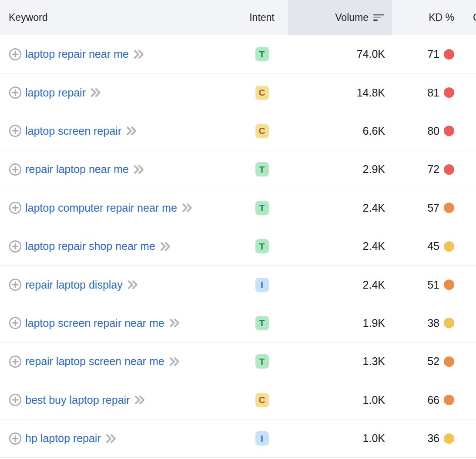 This screenshot has height=459, width=476. What do you see at coordinates (433, 323) in the screenshot?
I see `kd-value: 38` at bounding box center [433, 323].